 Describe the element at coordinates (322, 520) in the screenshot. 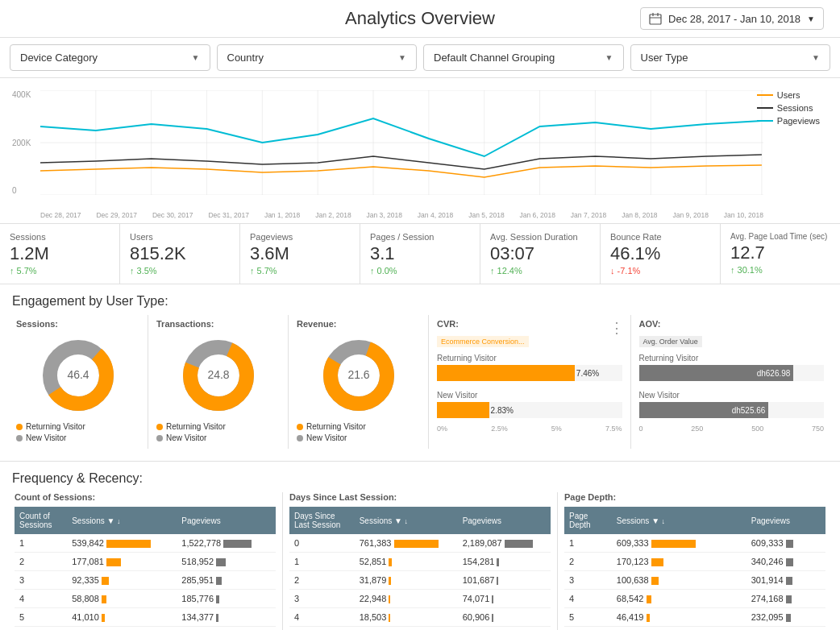

I see `th-days-since: Days SinceLast Session` at that location.